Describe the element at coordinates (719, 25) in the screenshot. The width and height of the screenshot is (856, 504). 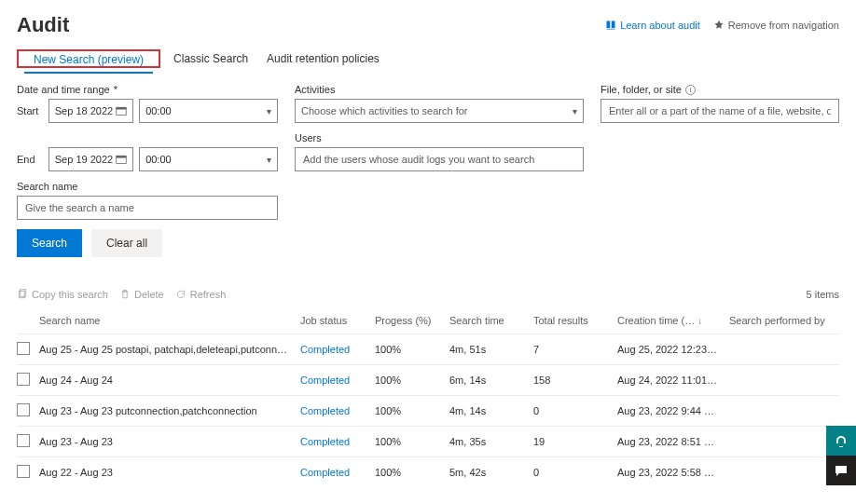
I see `unpin-icon` at that location.